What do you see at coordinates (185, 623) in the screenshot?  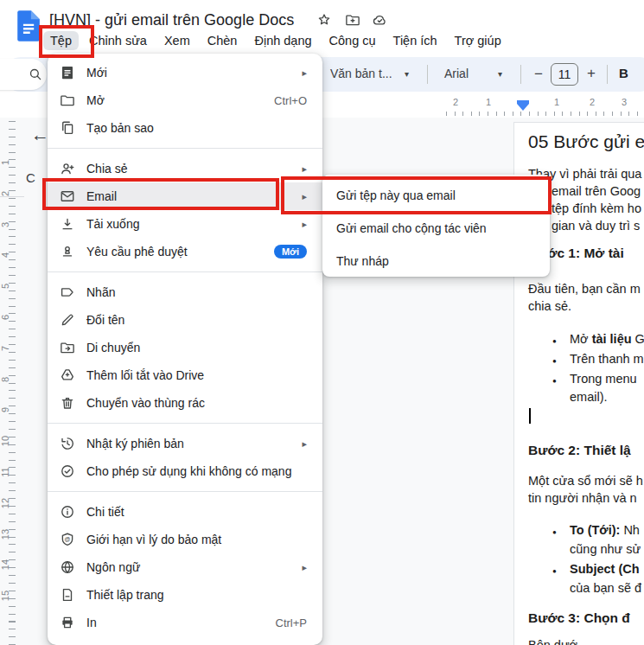 I see `menu-item-print: In Ctrl+P` at bounding box center [185, 623].